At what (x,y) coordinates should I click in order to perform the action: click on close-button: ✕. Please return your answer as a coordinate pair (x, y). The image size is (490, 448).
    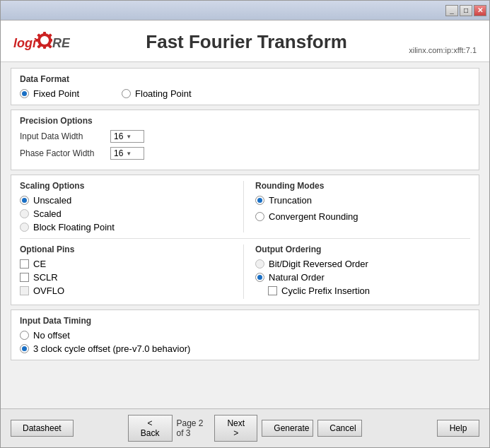
    Looking at the image, I should click on (480, 11).